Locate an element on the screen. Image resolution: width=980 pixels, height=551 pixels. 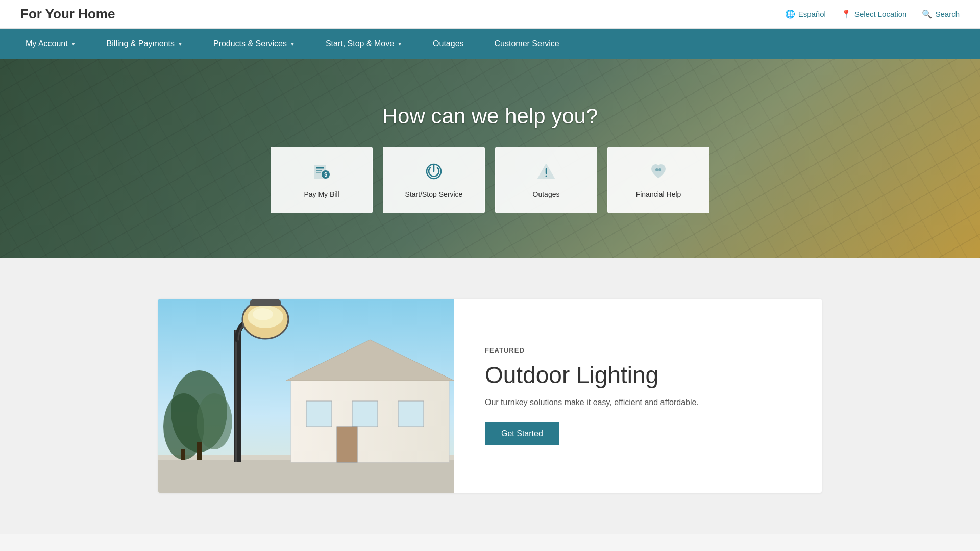
top-bar-links: 🌐 Español 📍 Select Location 🔍 Search is located at coordinates (872, 14).